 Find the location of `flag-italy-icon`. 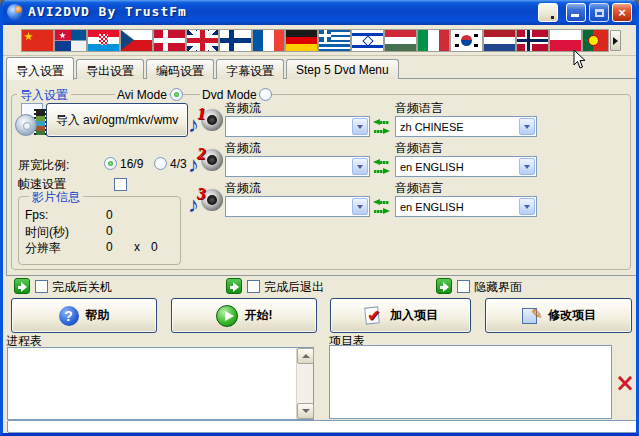

flag-italy-icon is located at coordinates (434, 40).